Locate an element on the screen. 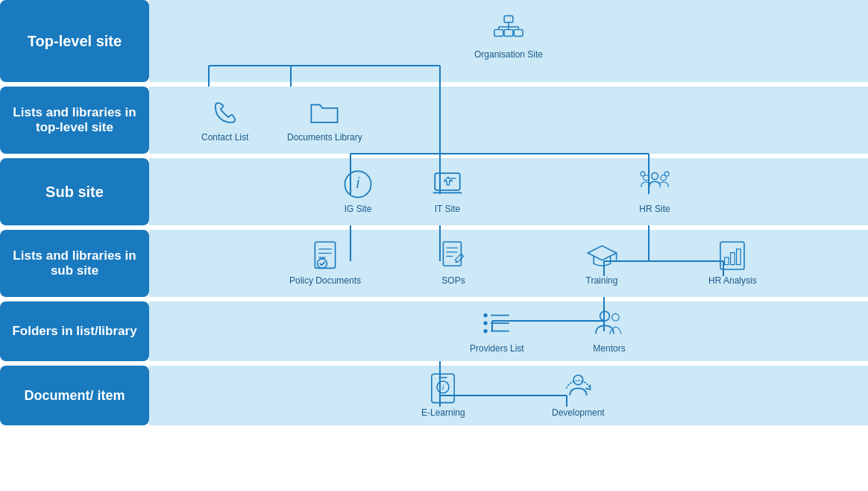  development-item: Development is located at coordinates (579, 395).